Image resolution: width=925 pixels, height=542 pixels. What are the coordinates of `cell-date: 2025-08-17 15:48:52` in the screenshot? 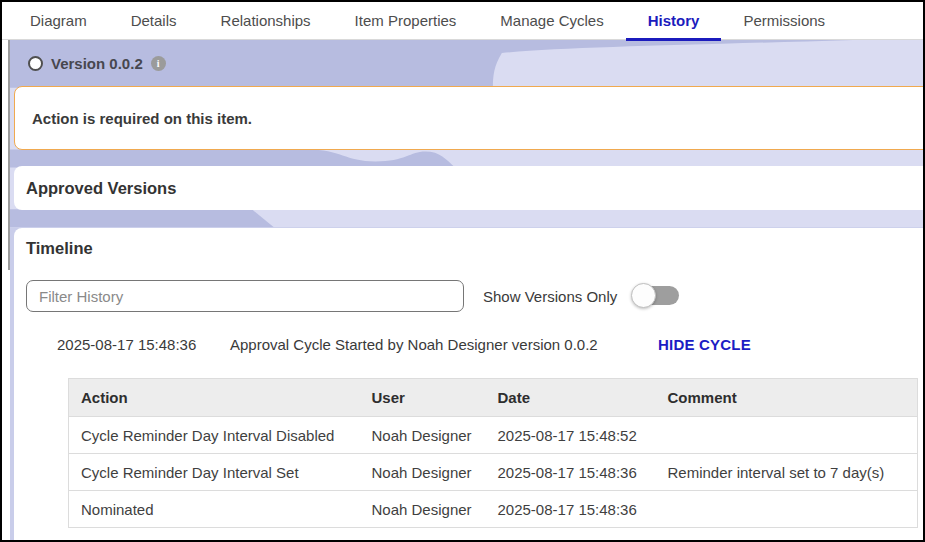 It's located at (571, 436).